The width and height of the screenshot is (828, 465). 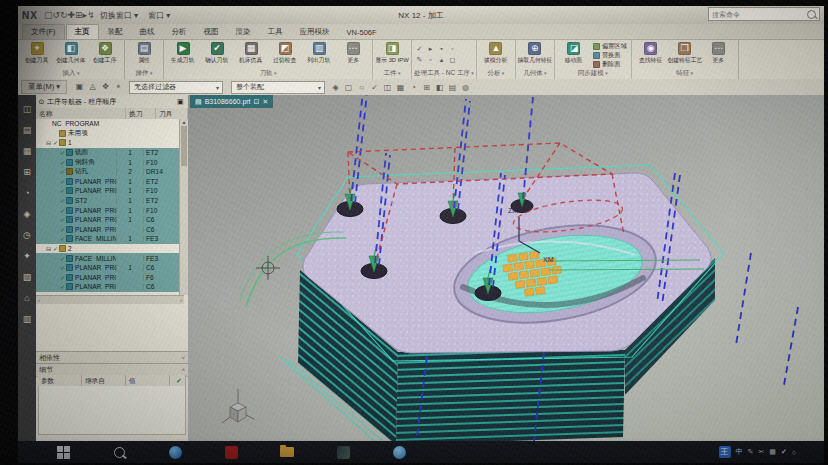 What do you see at coordinates (71, 74) in the screenshot?
I see `group-label-插入: 插入` at bounding box center [71, 74].